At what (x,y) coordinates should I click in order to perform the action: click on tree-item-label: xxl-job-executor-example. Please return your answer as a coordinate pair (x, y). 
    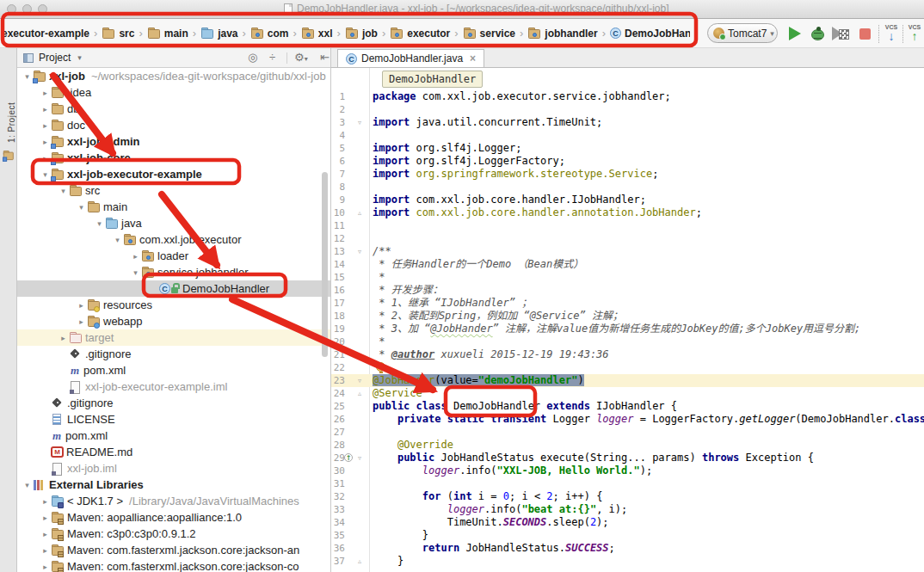
    Looking at the image, I should click on (134, 174).